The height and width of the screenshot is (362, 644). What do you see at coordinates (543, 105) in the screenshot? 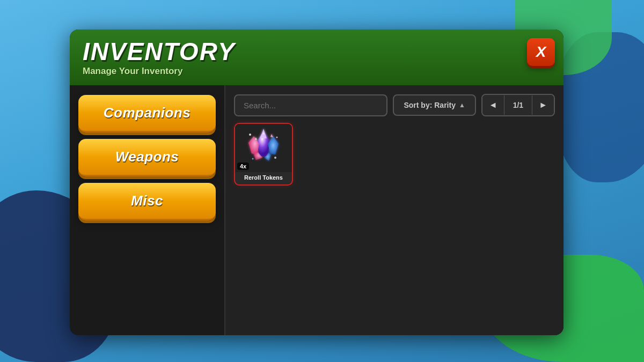
I see `page-next-button: ►` at bounding box center [543, 105].